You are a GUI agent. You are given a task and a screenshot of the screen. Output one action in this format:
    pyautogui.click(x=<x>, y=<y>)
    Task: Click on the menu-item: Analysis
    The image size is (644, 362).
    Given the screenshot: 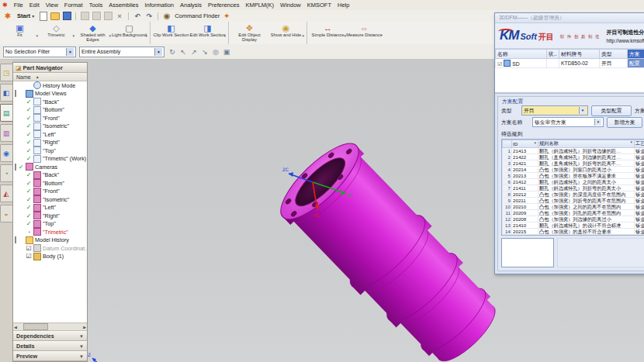 What is the action you would take?
    pyautogui.click(x=191, y=5)
    